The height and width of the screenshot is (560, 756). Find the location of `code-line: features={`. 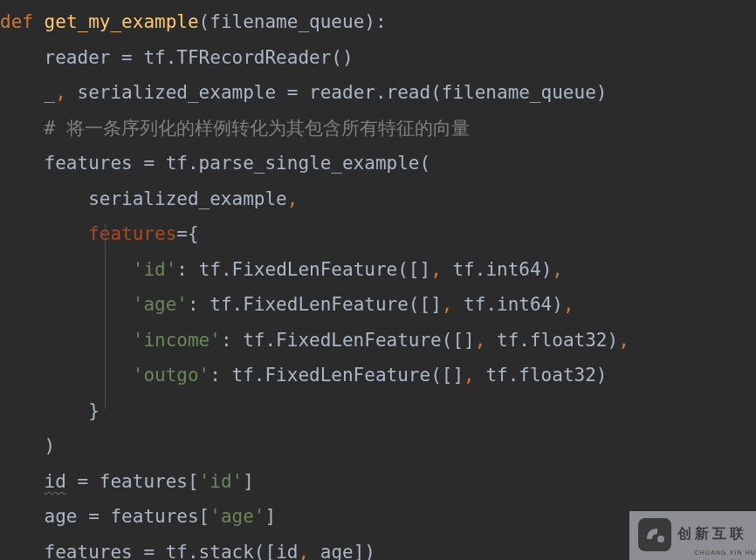

code-line: features={ is located at coordinates (100, 234).